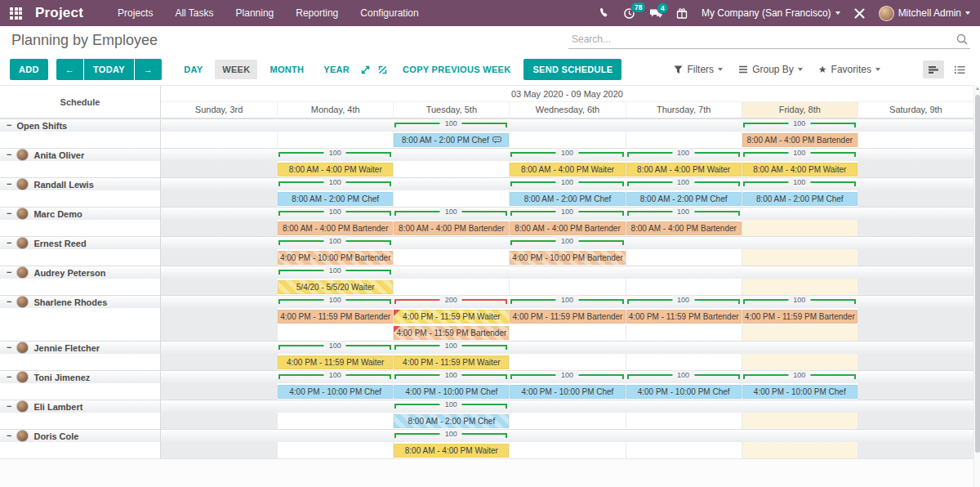 This screenshot has height=487, width=980. Describe the element at coordinates (16, 13) in the screenshot. I see `apps-grid-icon` at that location.